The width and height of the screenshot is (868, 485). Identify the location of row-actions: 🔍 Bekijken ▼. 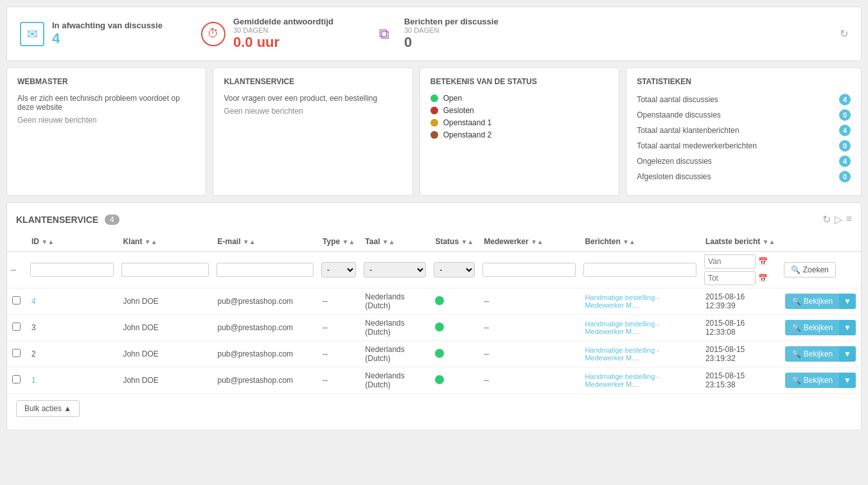
(820, 302).